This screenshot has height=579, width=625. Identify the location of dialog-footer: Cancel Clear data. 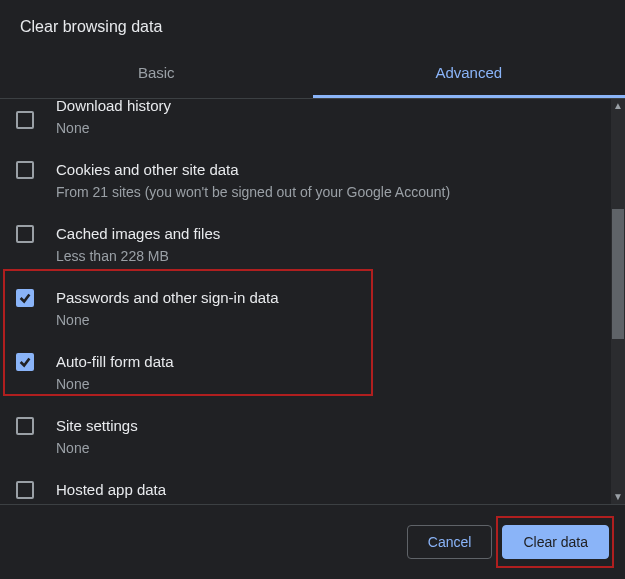
(312, 542).